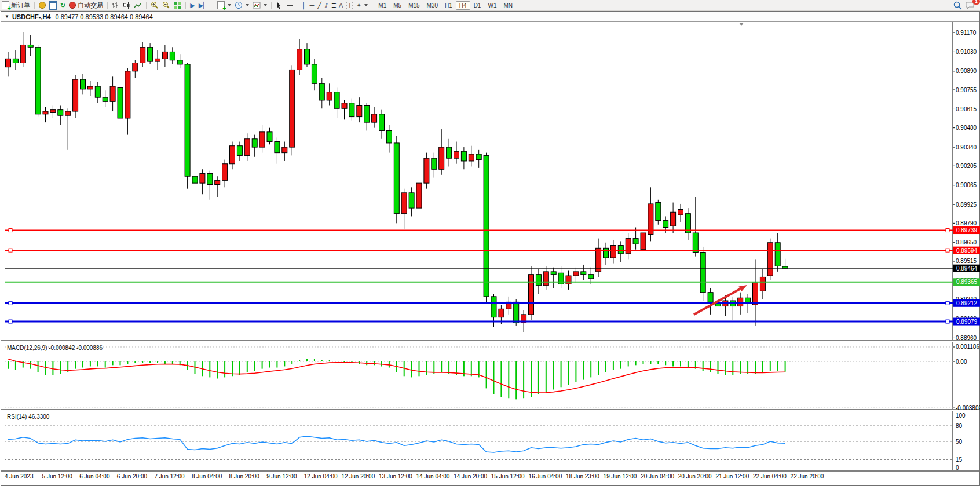 Image resolution: width=980 pixels, height=486 pixels. What do you see at coordinates (966, 52) in the screenshot?
I see `price-tick-label: 0.91030` at bounding box center [966, 52].